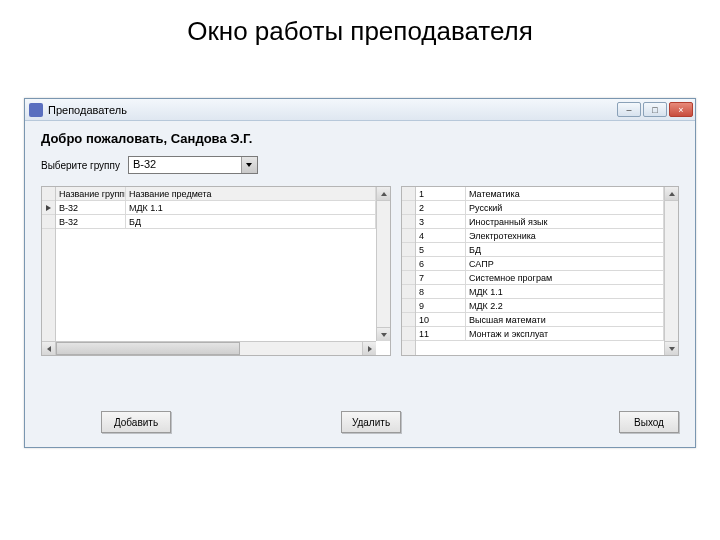 Image resolution: width=720 pixels, height=540 pixels. What do you see at coordinates (565, 320) in the screenshot?
I see `table-cell: Высшая математи` at bounding box center [565, 320].